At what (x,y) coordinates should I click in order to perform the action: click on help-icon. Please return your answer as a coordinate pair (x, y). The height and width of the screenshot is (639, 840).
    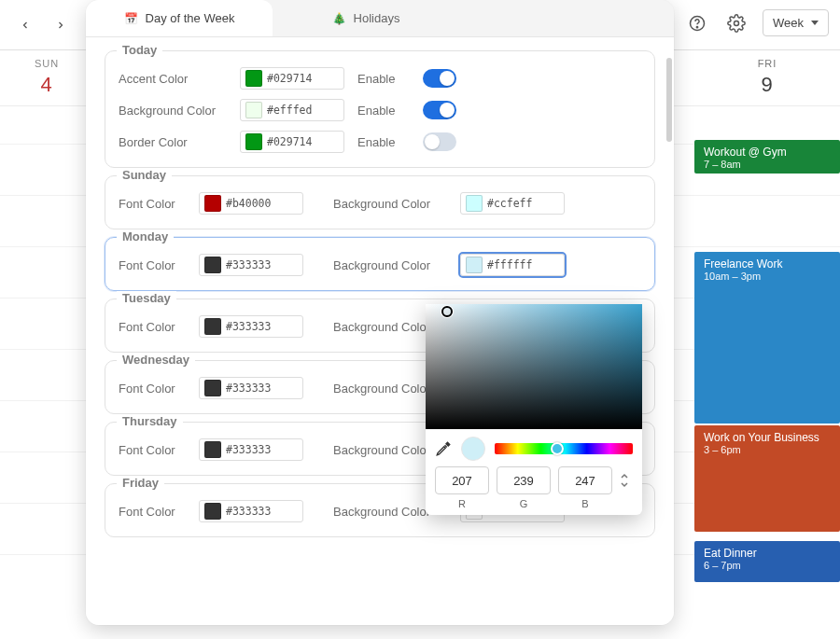
    Looking at the image, I should click on (697, 23).